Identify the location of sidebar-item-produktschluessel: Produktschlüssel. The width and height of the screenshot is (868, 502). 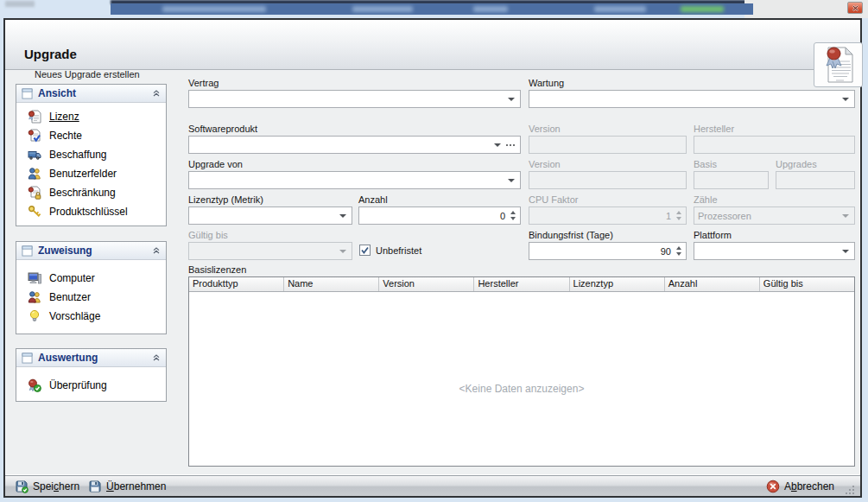
(97, 212).